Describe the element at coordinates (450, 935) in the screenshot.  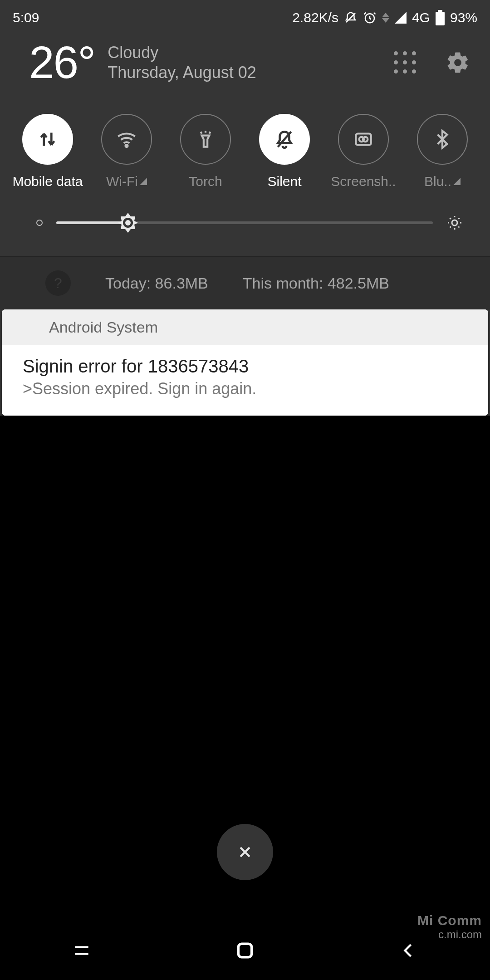
I see `watermark-line2: c.mi.com` at that location.